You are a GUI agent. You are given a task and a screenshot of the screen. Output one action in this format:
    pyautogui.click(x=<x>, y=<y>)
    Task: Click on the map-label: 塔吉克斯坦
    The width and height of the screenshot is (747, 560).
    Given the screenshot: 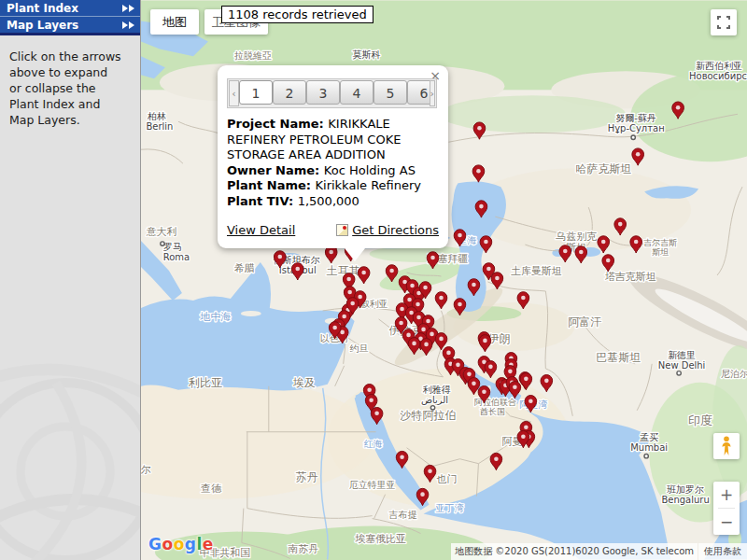 What is the action you would take?
    pyautogui.click(x=631, y=276)
    